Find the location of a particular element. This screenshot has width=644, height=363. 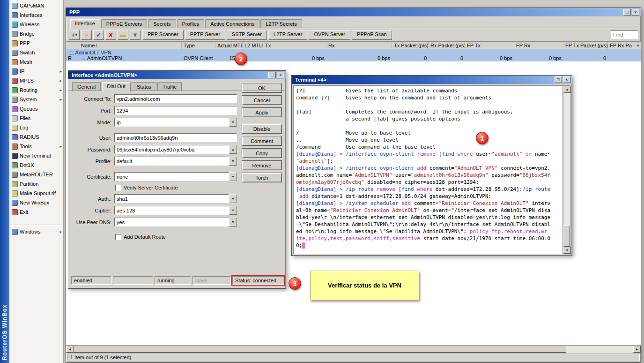

sidebar-item-tools: Tools▸ is located at coordinates (37, 146).